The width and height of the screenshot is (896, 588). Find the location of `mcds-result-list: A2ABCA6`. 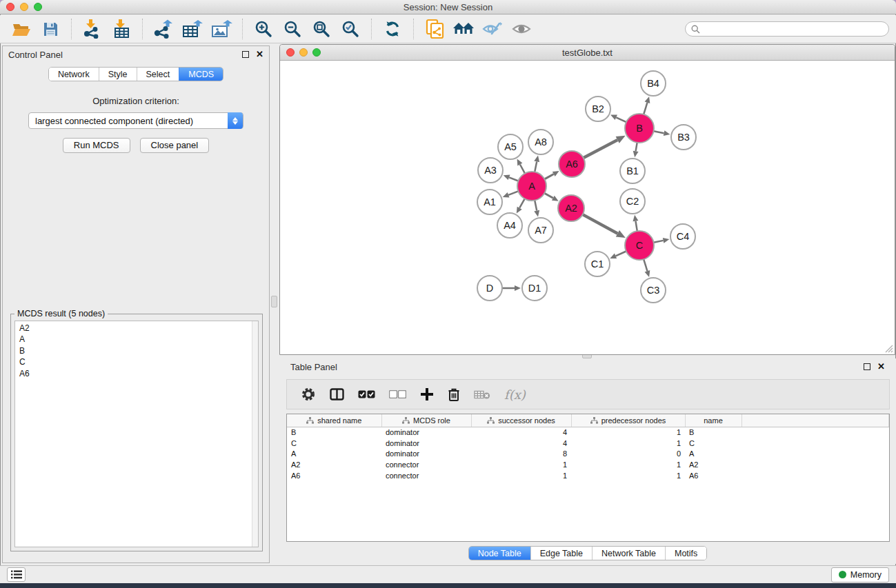

mcds-result-list: A2ABCA6 is located at coordinates (137, 434).